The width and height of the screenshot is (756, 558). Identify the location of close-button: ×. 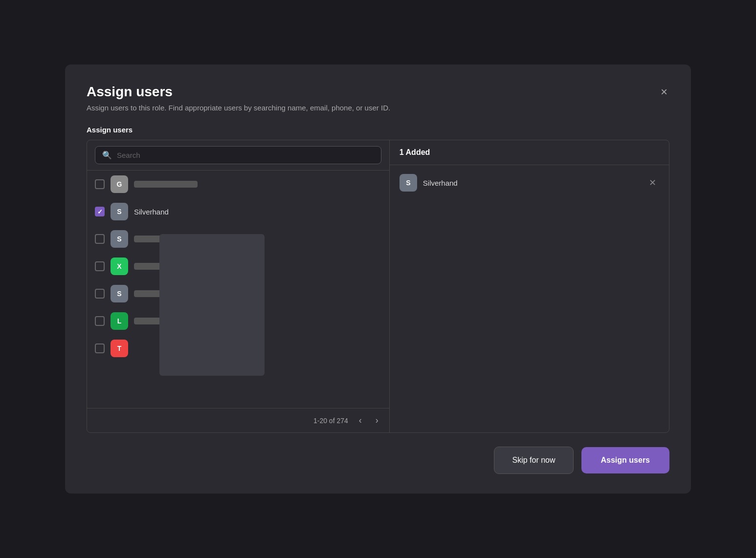
(664, 92).